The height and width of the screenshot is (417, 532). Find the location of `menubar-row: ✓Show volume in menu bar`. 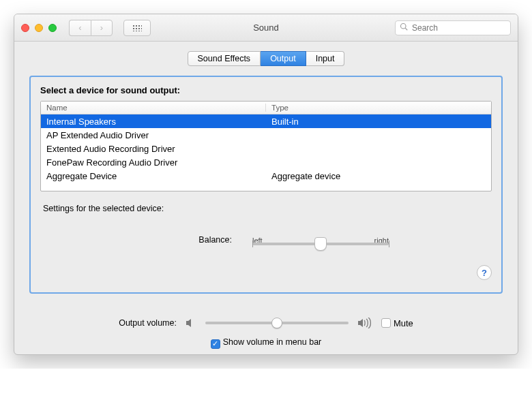

menubar-row: ✓Show volume in menu bar is located at coordinates (266, 343).